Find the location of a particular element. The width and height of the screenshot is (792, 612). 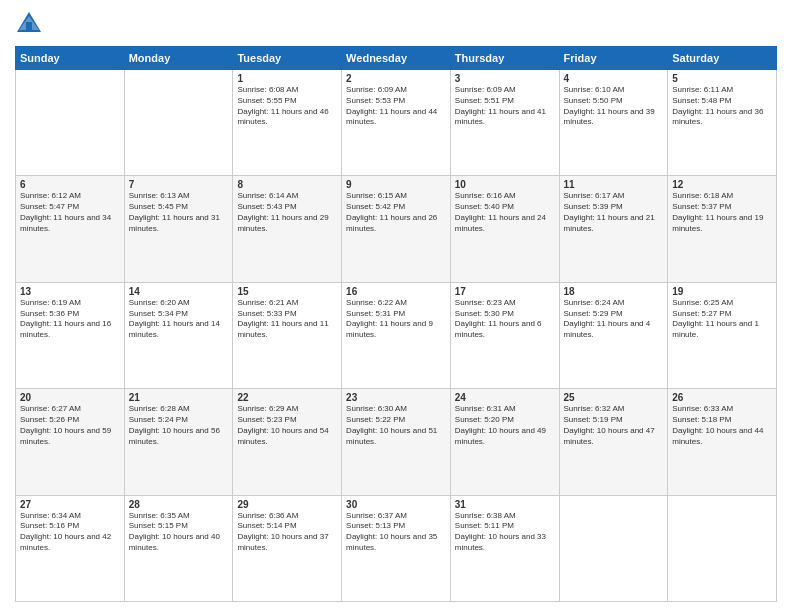

day-info: Sunrise: 6:35 AMSunset: 5:15 PMDaylight:… is located at coordinates (179, 532).